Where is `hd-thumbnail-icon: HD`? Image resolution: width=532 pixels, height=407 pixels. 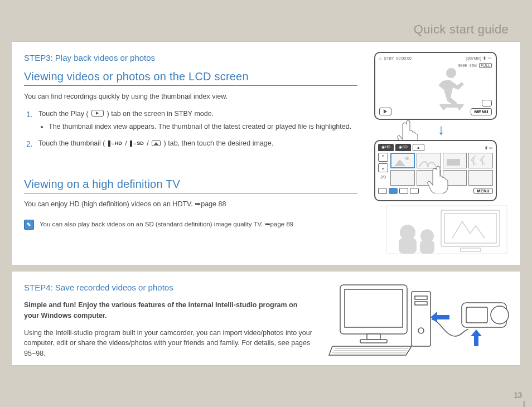 hd-thumbnail-icon: HD is located at coordinates (115, 144).